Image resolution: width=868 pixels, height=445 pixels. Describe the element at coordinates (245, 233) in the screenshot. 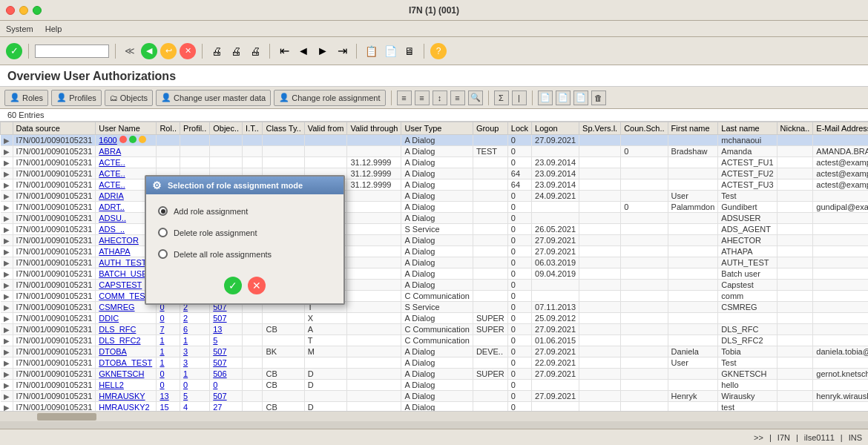

I see `dialog-body: Add role assignment Delete role assignme…` at that location.